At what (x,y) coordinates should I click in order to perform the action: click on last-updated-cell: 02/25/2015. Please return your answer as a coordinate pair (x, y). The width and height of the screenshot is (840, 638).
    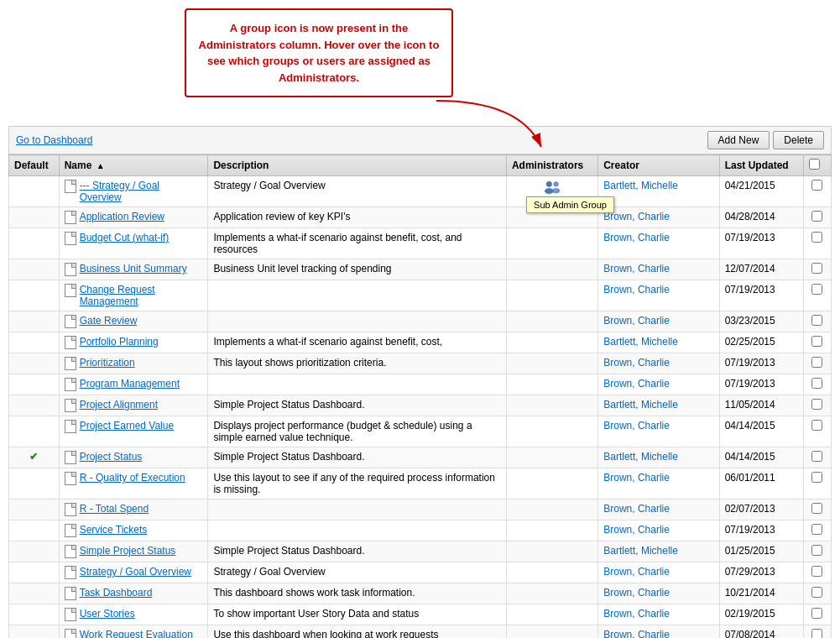
    Looking at the image, I should click on (761, 343).